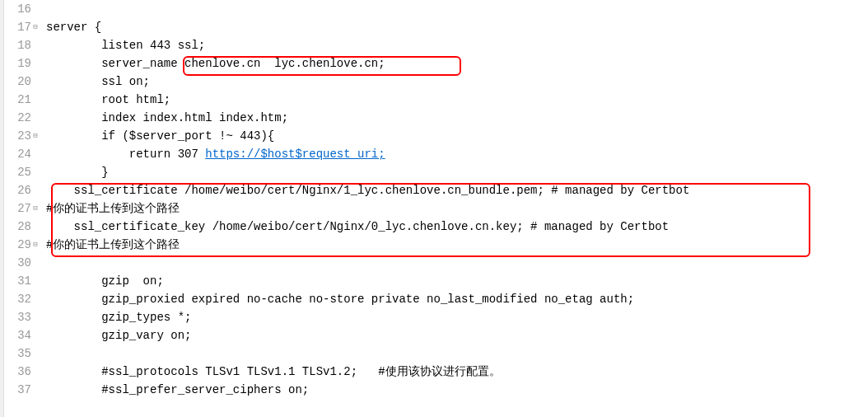 Image resolution: width=868 pixels, height=417 pixels. Describe the element at coordinates (457, 227) in the screenshot. I see `code-line: ssl_certificate_key /home/weibo/cert/Ngi…` at that location.